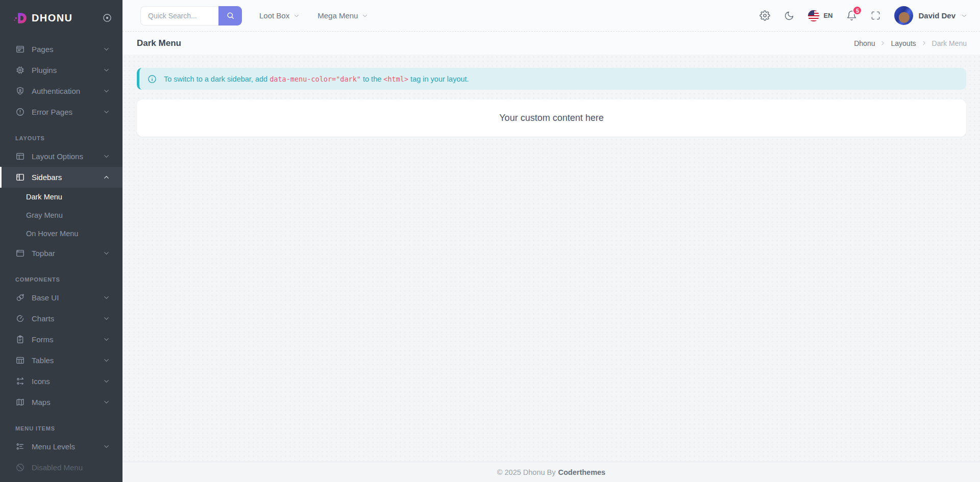 The width and height of the screenshot is (980, 482). What do you see at coordinates (61, 275) in the screenshot?
I see `sidebar-section-components: COMPONENTS` at bounding box center [61, 275].